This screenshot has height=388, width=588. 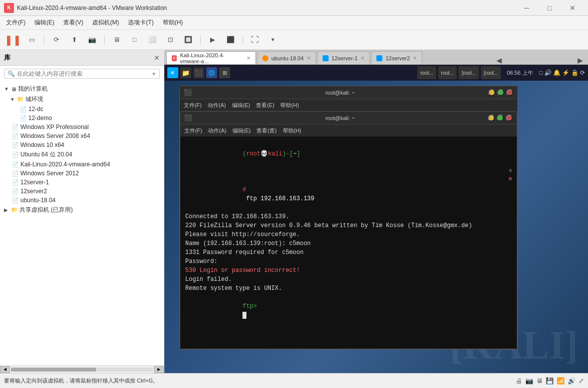 I want to click on title-bar: K Kali-Linux-2020.4-vmware-amd64 - VMwar…, so click(x=294, y=8).